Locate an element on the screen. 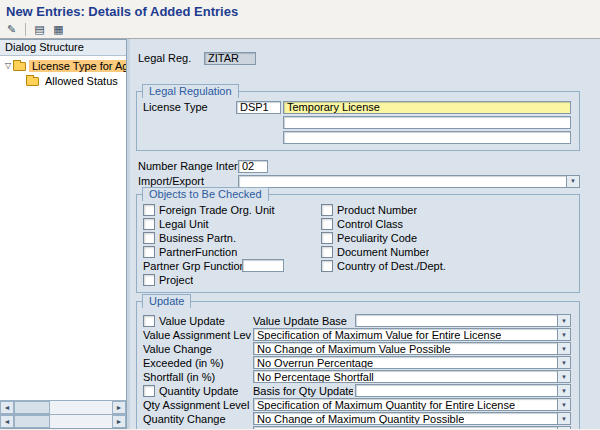  checkbox-product-number is located at coordinates (327, 210).